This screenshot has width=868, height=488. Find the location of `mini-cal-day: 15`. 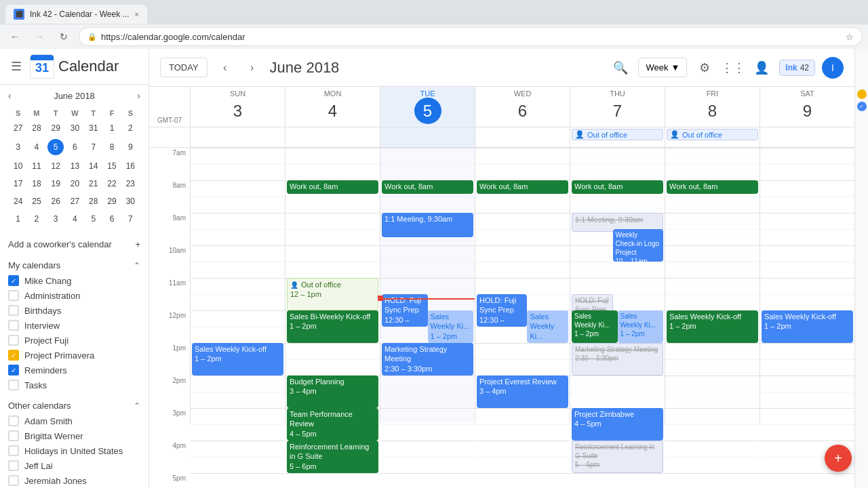

mini-cal-day: 15 is located at coordinates (111, 166).